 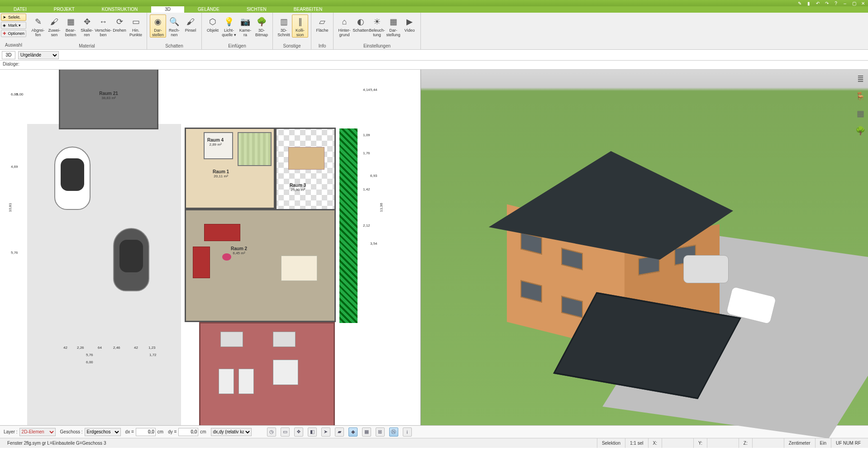 What do you see at coordinates (20, 94) in the screenshot?
I see `dim: 5,00` at bounding box center [20, 94].